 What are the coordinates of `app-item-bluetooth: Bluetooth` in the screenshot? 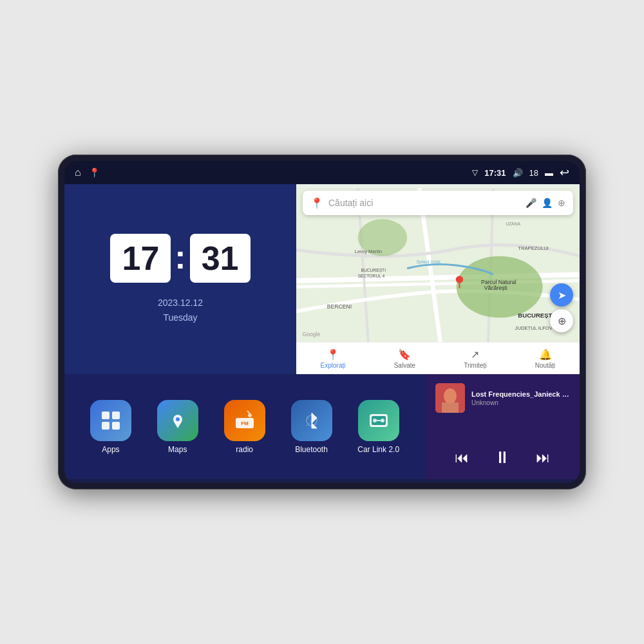 It's located at (312, 427).